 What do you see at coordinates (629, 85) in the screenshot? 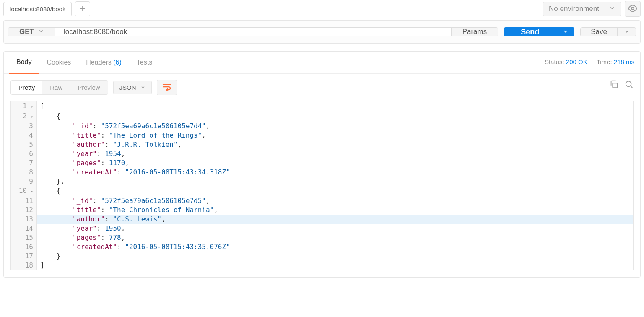
I see `search-icon` at bounding box center [629, 85].